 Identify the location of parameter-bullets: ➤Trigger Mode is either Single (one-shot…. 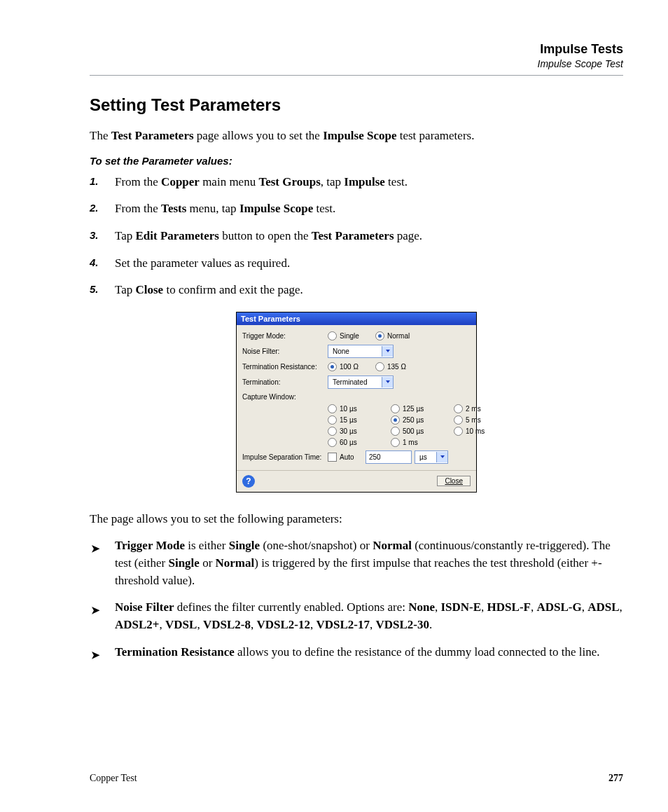
(356, 599).